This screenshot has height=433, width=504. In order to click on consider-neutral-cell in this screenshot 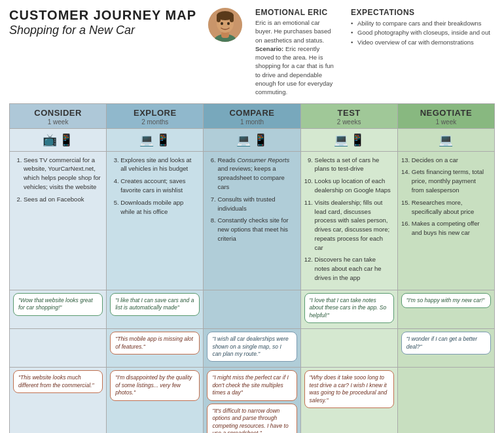, I will do `click(58, 348)`.